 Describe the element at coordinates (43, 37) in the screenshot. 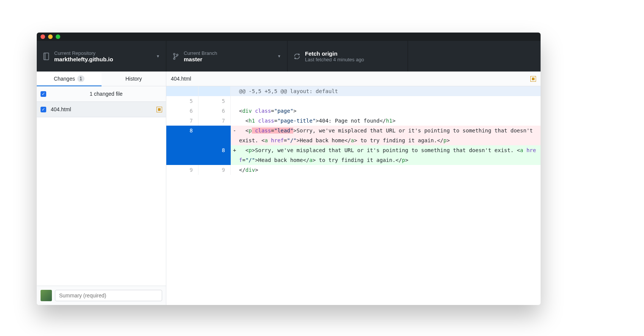

I see `close-window-button` at that location.